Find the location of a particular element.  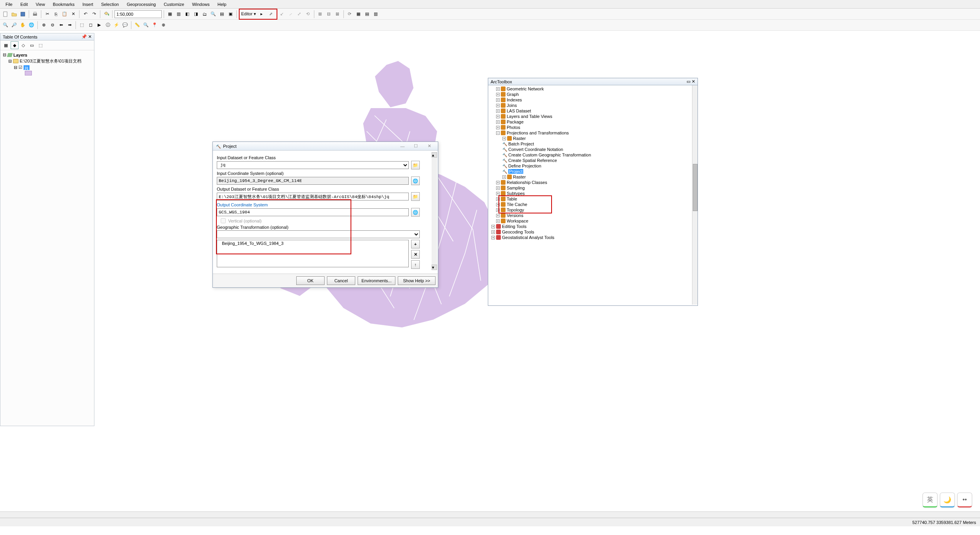

tb-item: +Package is located at coordinates (593, 122).